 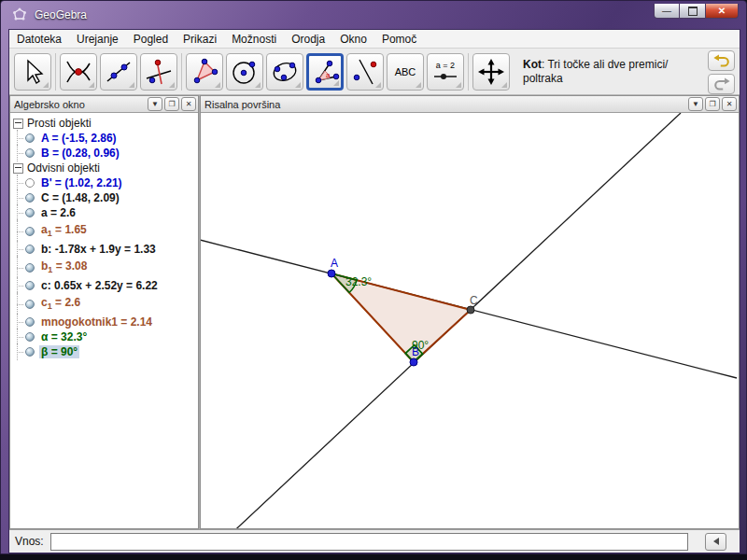 What do you see at coordinates (325, 72) in the screenshot?
I see `tool-angle: a` at bounding box center [325, 72].